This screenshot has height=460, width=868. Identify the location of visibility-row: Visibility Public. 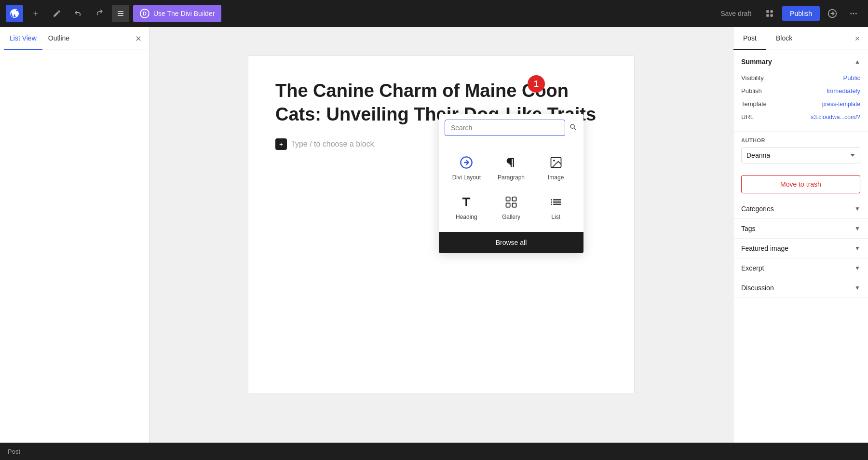
(800, 78).